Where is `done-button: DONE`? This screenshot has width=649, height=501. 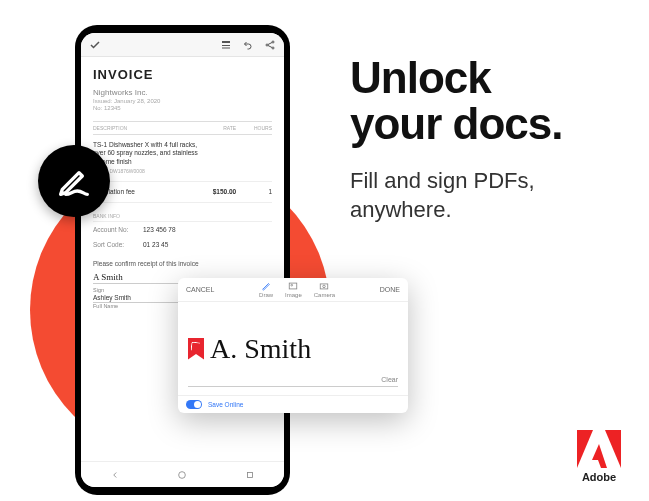 done-button: DONE is located at coordinates (390, 290).